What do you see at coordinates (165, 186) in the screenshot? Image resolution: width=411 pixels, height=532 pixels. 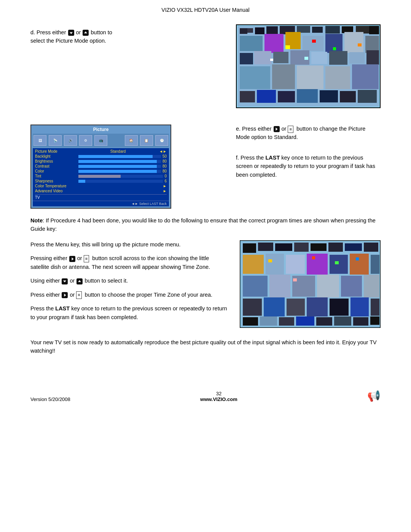 I see `color-temp-arrow: ►` at bounding box center [165, 186].